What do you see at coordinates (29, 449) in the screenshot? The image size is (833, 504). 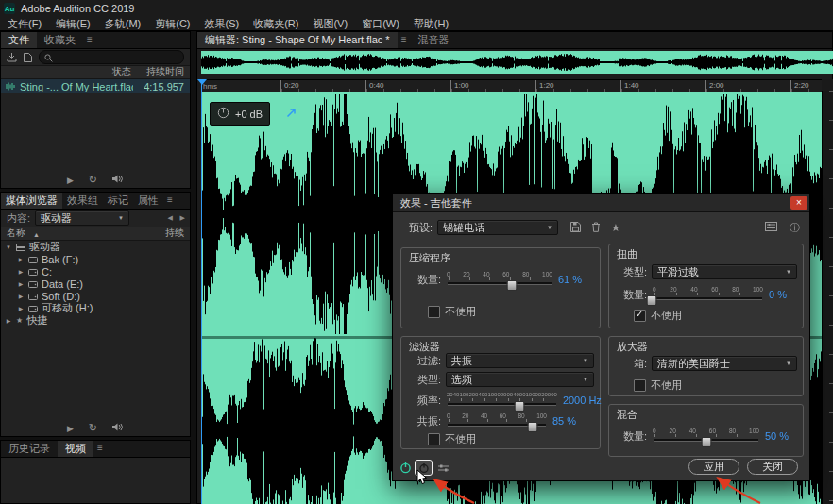 I see `tab-history: 历史记录` at bounding box center [29, 449].